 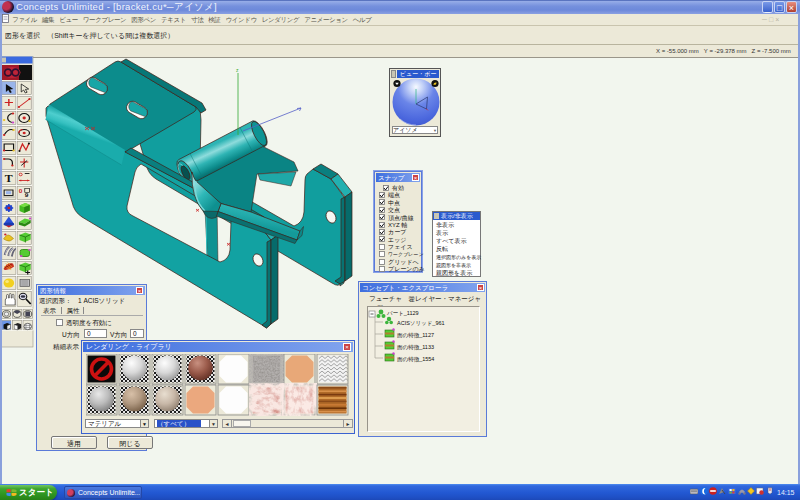 I want to click on svg-text: ACISソリッド_961, so click(x=421, y=323).